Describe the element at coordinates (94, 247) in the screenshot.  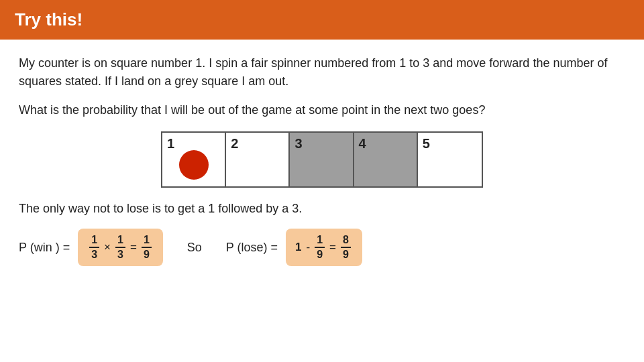
I see `win-frac-1: 1 3` at that location.